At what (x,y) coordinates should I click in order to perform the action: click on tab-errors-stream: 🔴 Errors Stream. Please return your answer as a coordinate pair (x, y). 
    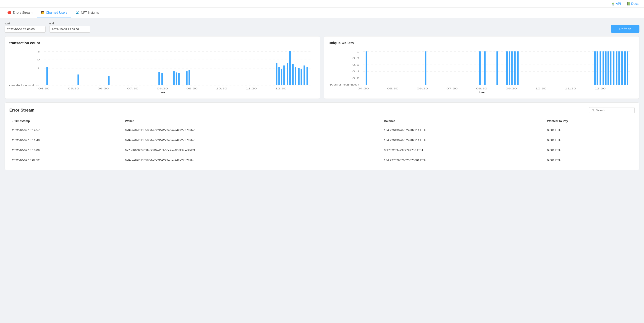
    Looking at the image, I should click on (20, 13).